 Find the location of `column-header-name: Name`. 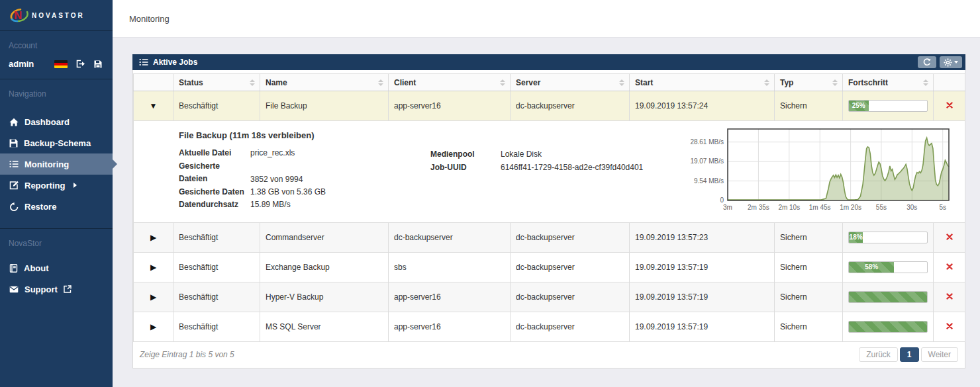

column-header-name: Name is located at coordinates (324, 83).